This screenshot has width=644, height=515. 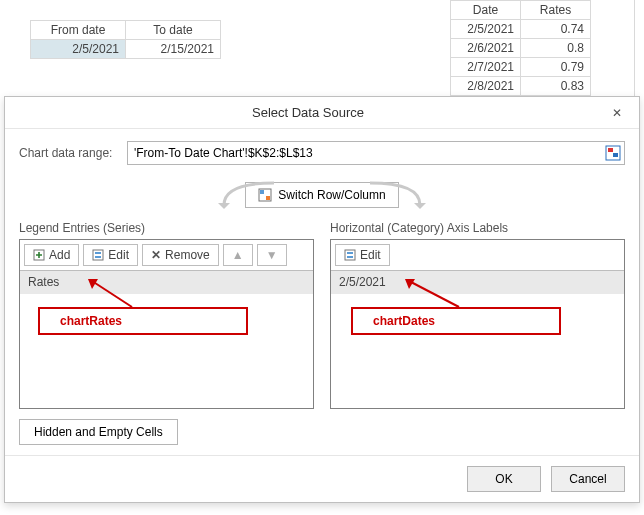 What do you see at coordinates (68, 153) in the screenshot?
I see `range-label: Chart data range:` at bounding box center [68, 153].